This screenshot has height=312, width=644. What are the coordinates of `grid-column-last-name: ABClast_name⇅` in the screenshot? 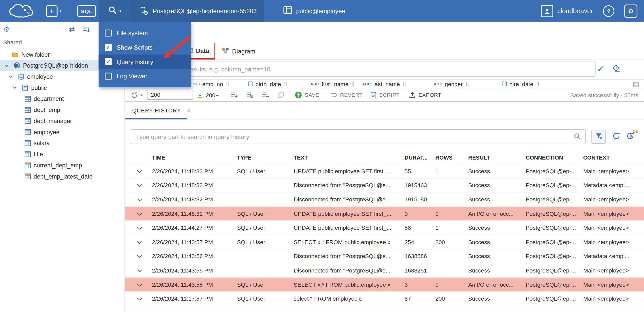 It's located at (384, 84).